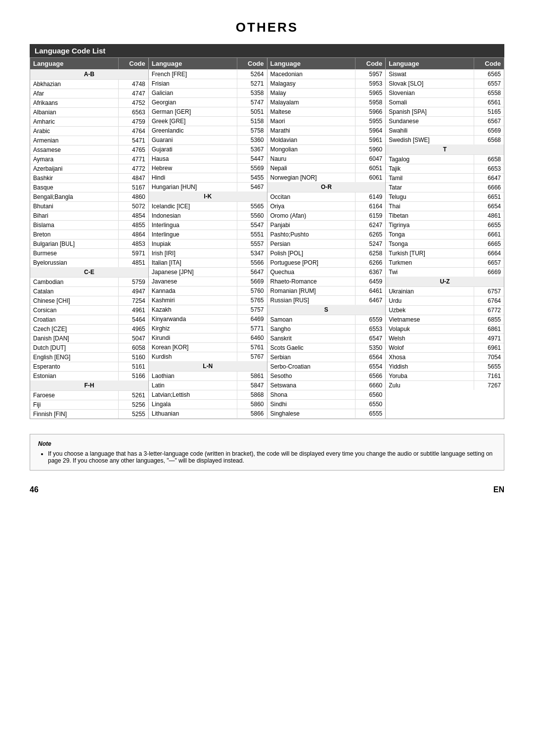  I want to click on lang-name: Hungarian [HUN], so click(193, 187).